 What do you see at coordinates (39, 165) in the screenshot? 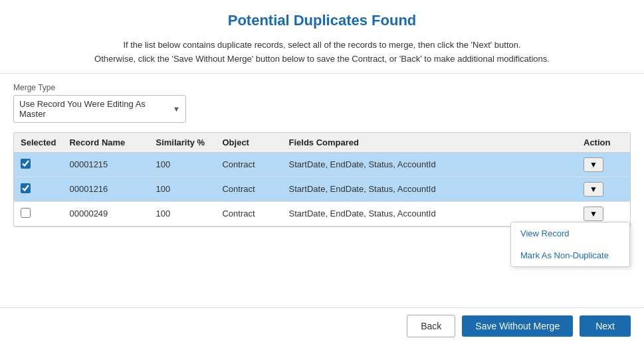
I see `row1-selected-cell` at bounding box center [39, 165].